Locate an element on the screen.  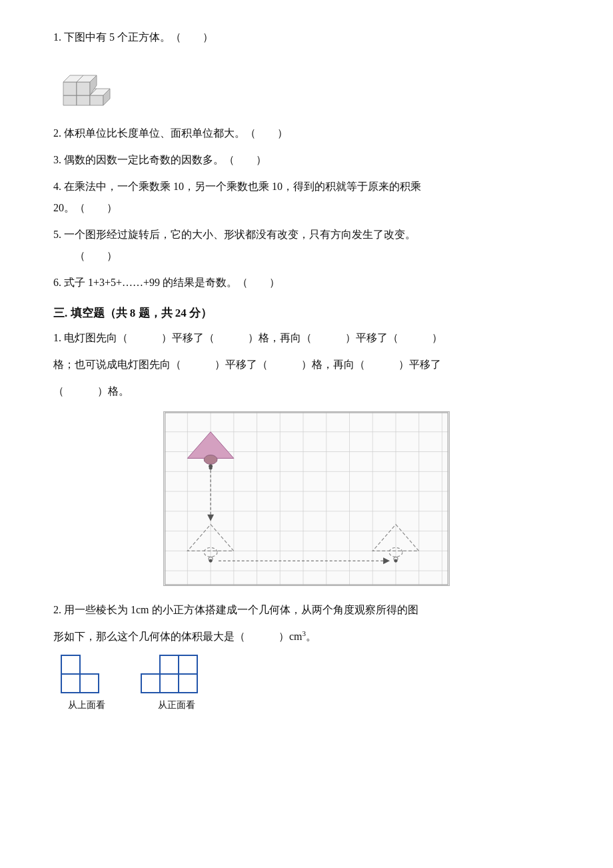
cubes-illustration is located at coordinates (90, 87).